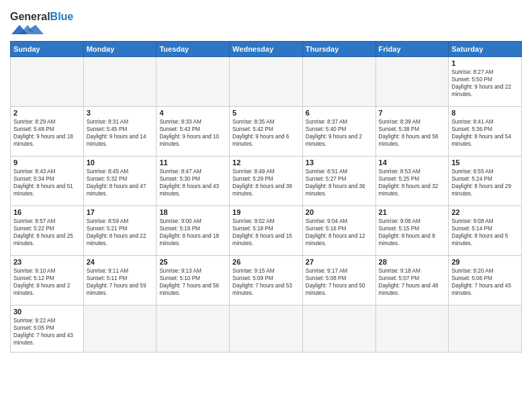 This screenshot has width=532, height=411. Describe the element at coordinates (485, 163) in the screenshot. I see `day-number: 15` at that location.